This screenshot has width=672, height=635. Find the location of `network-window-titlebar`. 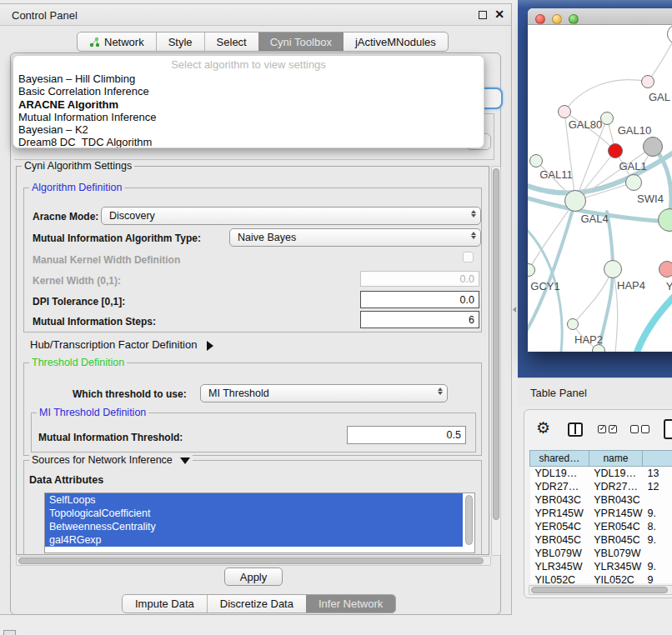

network-window-titlebar is located at coordinates (600, 17).